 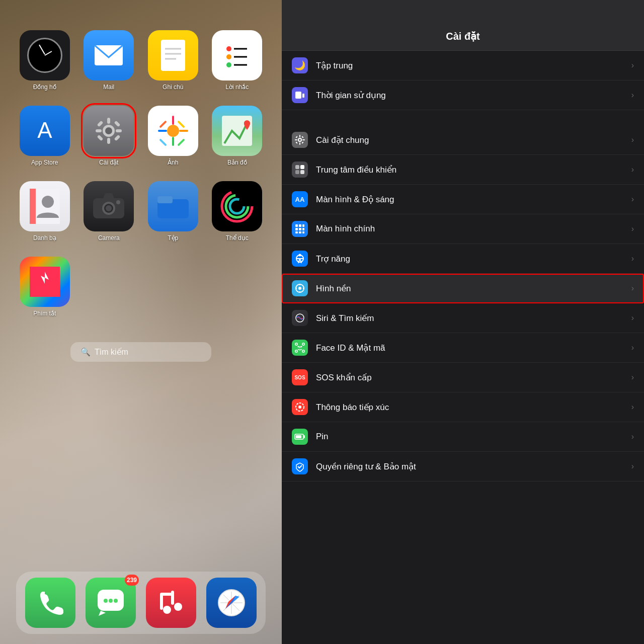 I want to click on camera-label: Camera, so click(x=109, y=238).